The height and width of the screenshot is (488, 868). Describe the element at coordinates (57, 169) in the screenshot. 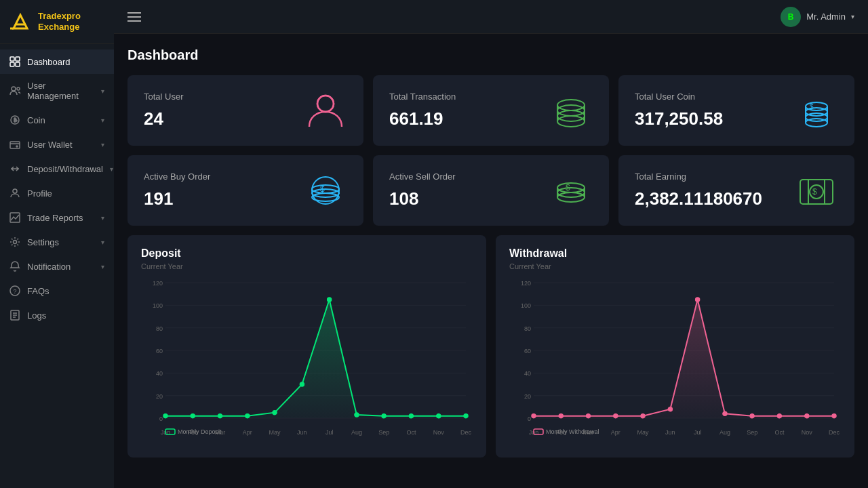

I see `sidebar-item-deposit-withdrawal: Deposit/Withdrawal ▾` at that location.